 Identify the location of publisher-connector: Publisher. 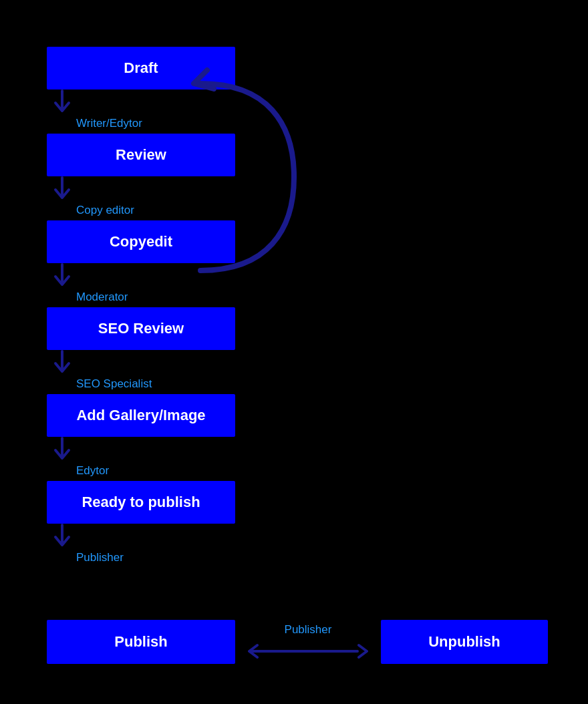
(308, 642).